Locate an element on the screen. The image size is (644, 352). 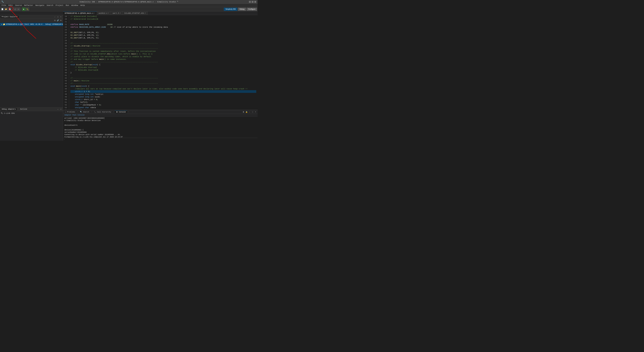
left-panel: Project Explorer – □ × ⊟ 🔗 ▼ ▶ 📁 EFM8881… is located at coordinates (32, 78).